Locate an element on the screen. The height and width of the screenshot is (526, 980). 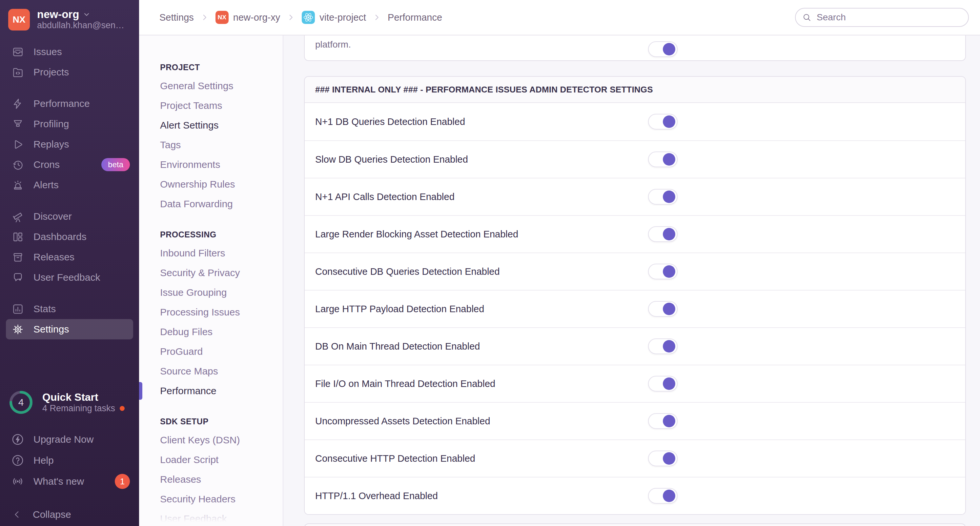
setting-label: N+1 DB Queries Detection Enabled is located at coordinates (482, 122).